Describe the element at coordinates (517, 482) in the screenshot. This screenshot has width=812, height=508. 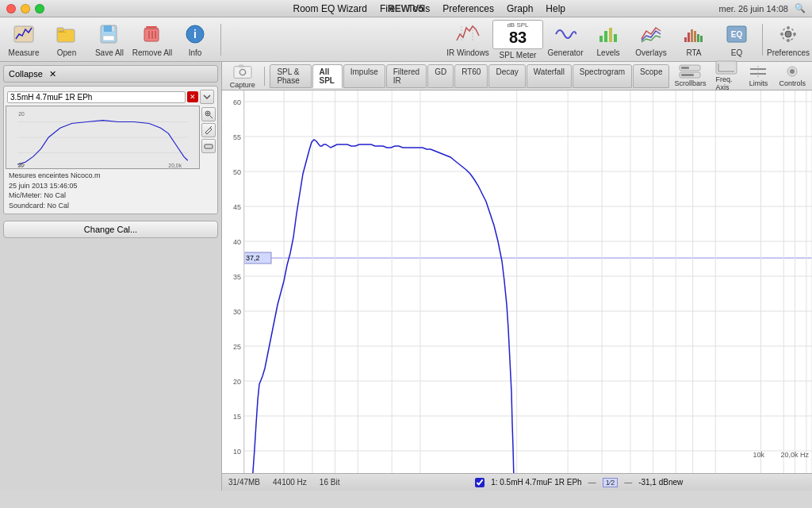
I see `status-bar: 31/47MB 44100 Hz 16 Bit 1: 0.5mH 4.7muF …` at that location.